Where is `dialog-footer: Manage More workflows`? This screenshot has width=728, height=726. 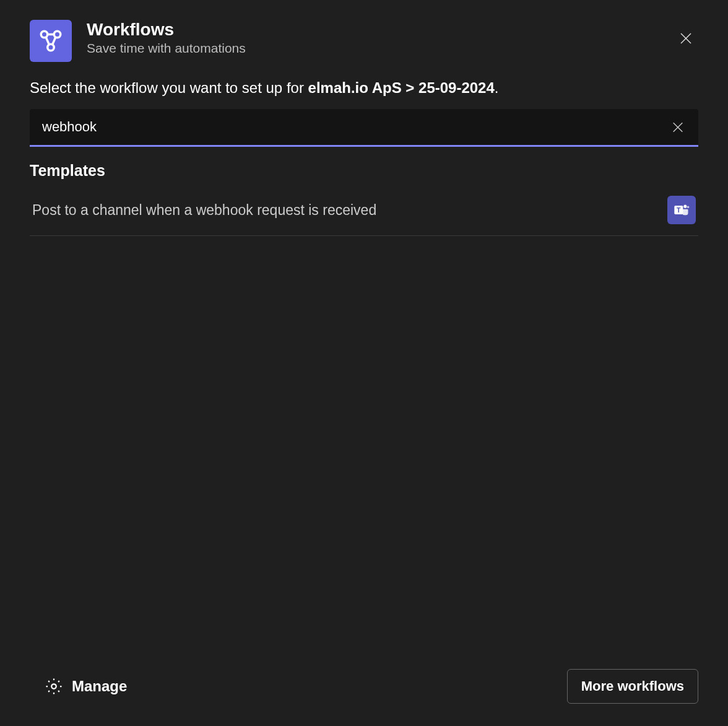
dialog-footer: Manage More workflows is located at coordinates (364, 679).